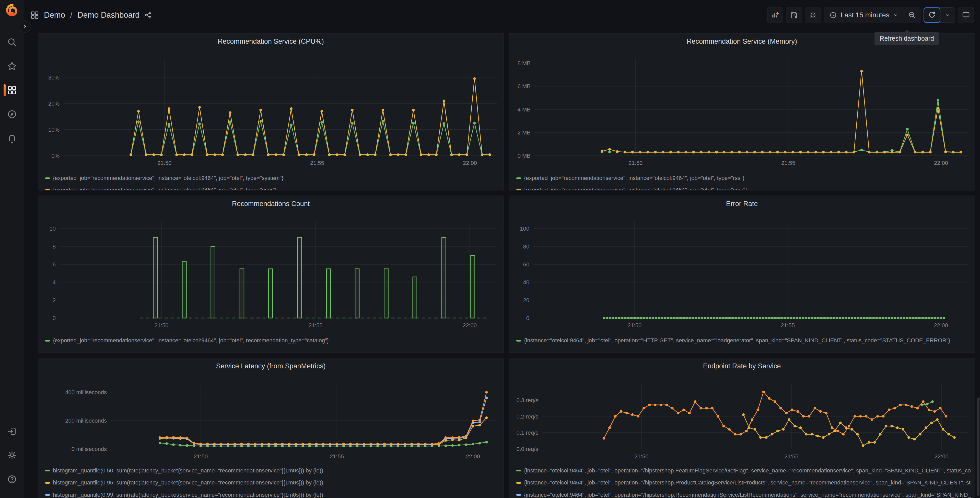 This screenshot has width=980, height=498. Describe the element at coordinates (12, 479) in the screenshot. I see `help-icon` at that location.